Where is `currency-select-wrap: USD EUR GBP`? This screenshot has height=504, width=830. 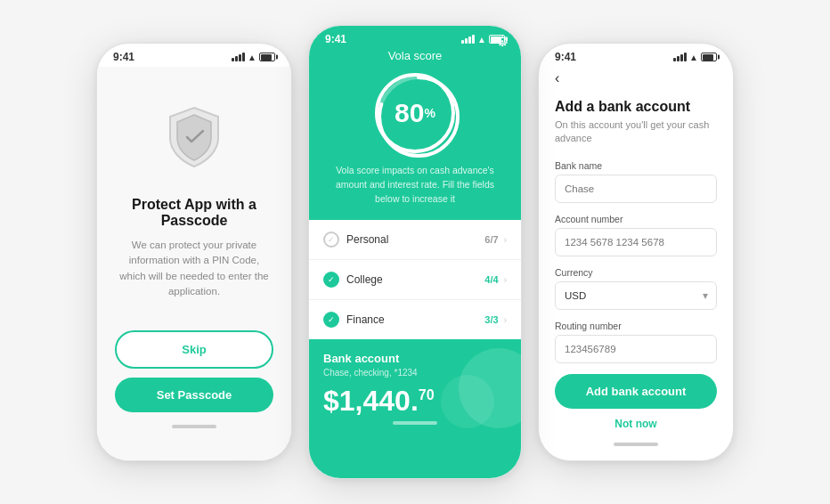 currency-select-wrap: USD EUR GBP is located at coordinates (636, 296).